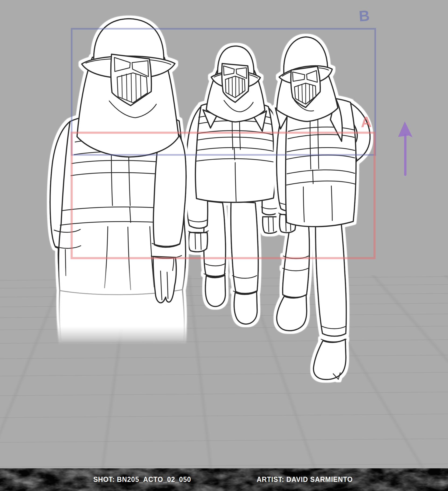 Image resolution: width=448 pixels, height=491 pixels. Describe the element at coordinates (224, 480) in the screenshot. I see `footer-noise-texture` at that location.